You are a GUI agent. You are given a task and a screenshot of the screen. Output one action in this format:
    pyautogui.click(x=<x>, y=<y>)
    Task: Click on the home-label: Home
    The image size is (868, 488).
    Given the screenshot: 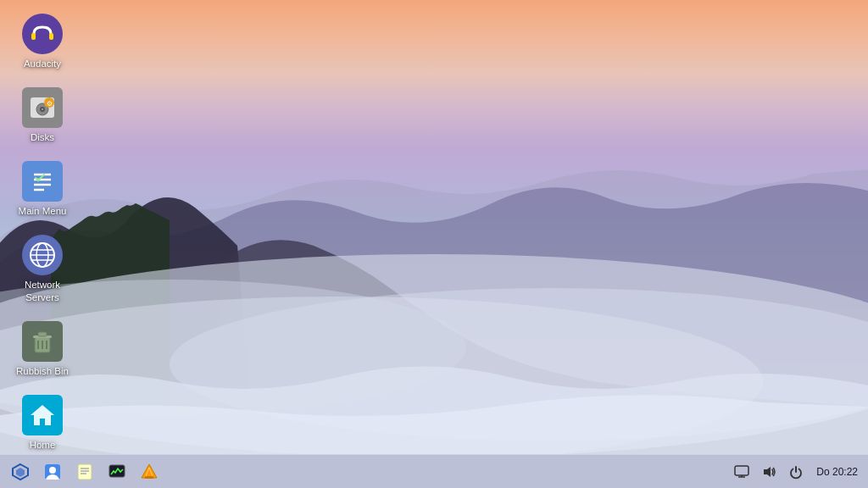 What is the action you would take?
    pyautogui.click(x=42, y=446)
    